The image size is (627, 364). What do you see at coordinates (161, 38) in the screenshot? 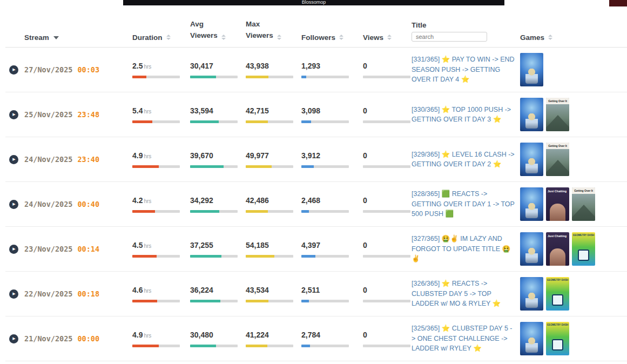
I see `header-duration: Duration` at bounding box center [161, 38].